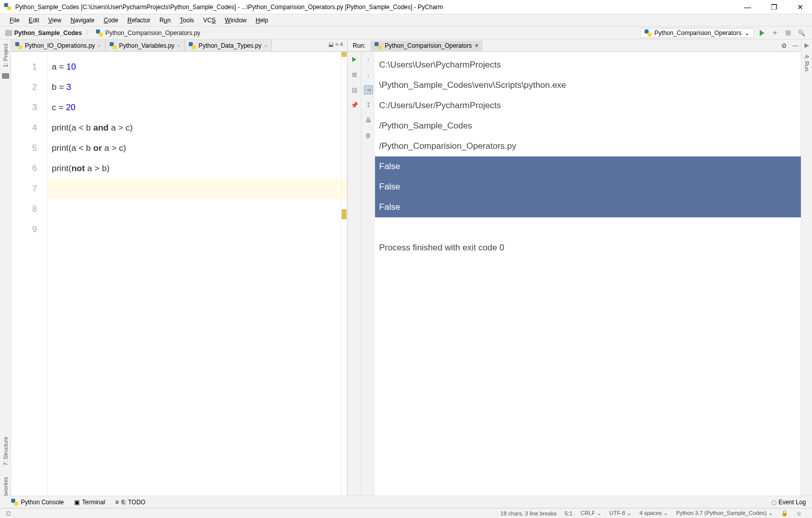  What do you see at coordinates (762, 33) in the screenshot?
I see `run-button` at bounding box center [762, 33].